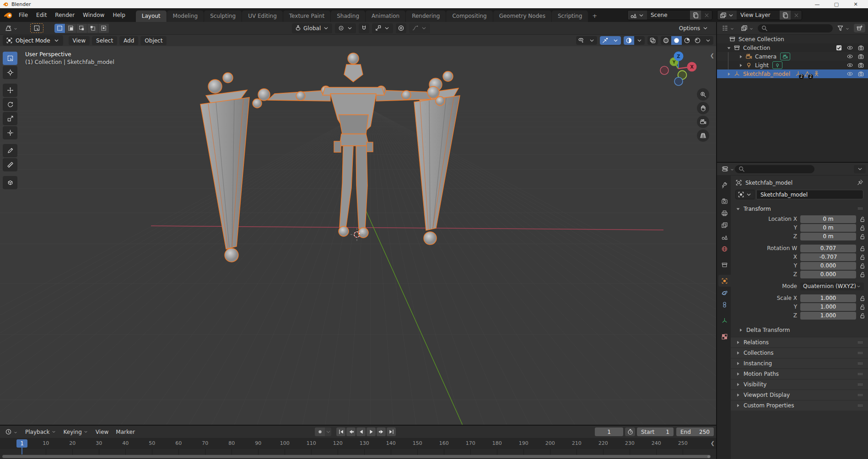  What do you see at coordinates (634, 40) in the screenshot?
I see `overlays-toggle` at bounding box center [634, 40].